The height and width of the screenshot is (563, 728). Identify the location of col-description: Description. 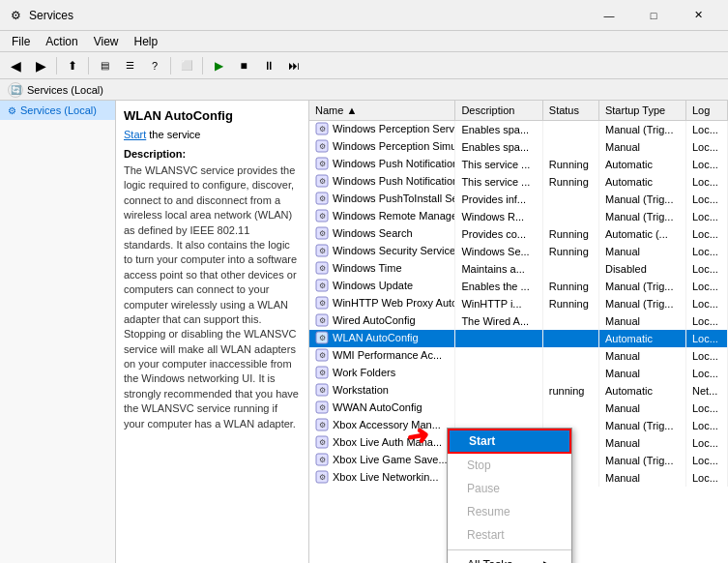
(499, 110).